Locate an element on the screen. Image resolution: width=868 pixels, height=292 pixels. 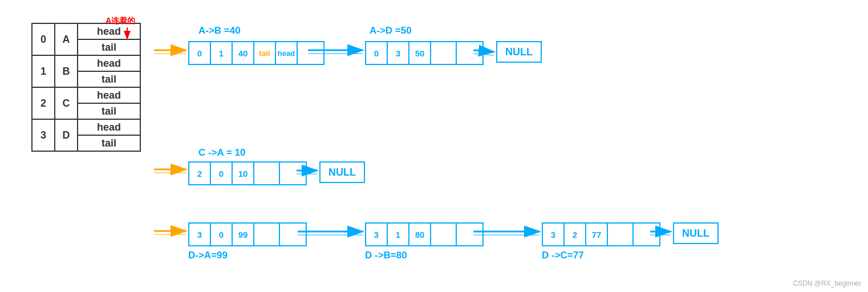
watermark: CSDN @RX_beginner is located at coordinates (827, 283).